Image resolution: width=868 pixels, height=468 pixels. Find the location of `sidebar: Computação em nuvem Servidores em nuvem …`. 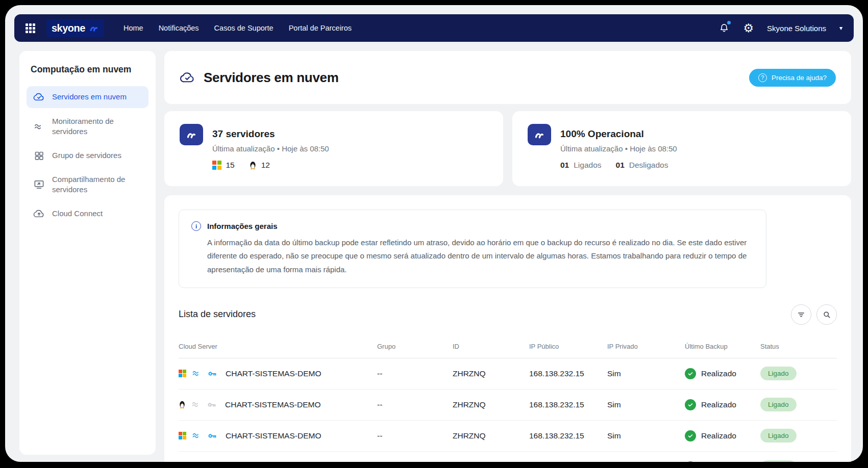

sidebar: Computação em nuvem Servidores em nuvem … is located at coordinates (88, 253).